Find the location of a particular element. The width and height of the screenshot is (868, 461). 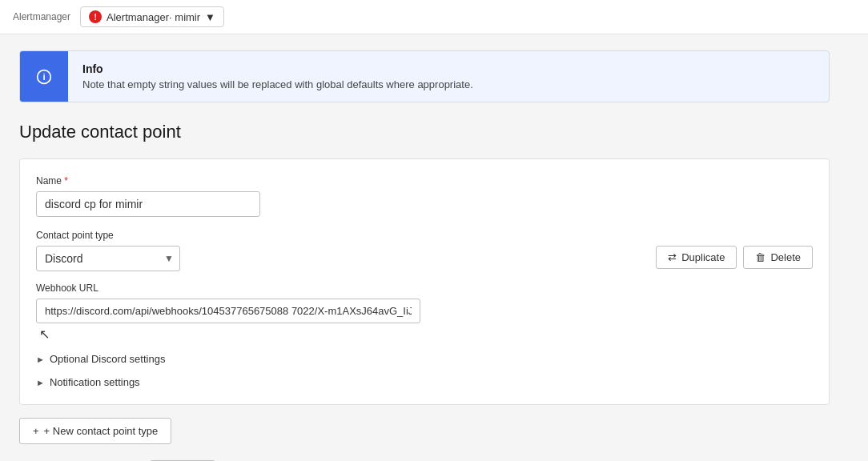

contact-point-select-wrapper: Discord Email PagerDuty Slack Webhook ▼ is located at coordinates (108, 259).